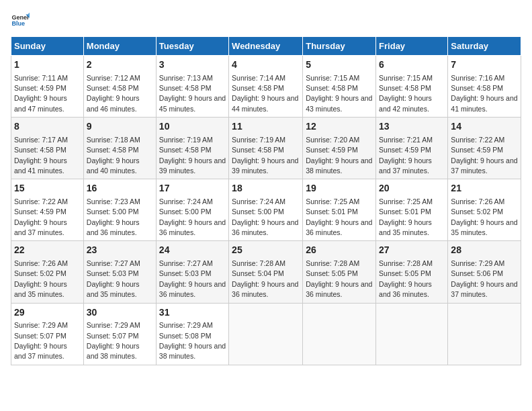 This screenshot has height=411, width=532. What do you see at coordinates (259, 78) in the screenshot?
I see `sunrise-info: Sunrise: 7:14 AM` at bounding box center [259, 78].